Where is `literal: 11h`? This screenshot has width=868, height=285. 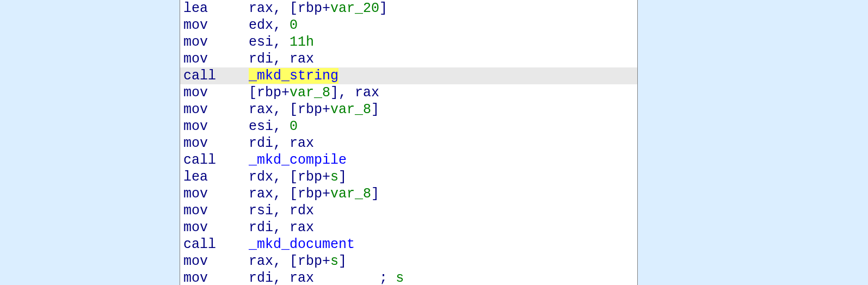 literal: 11h is located at coordinates (301, 42).